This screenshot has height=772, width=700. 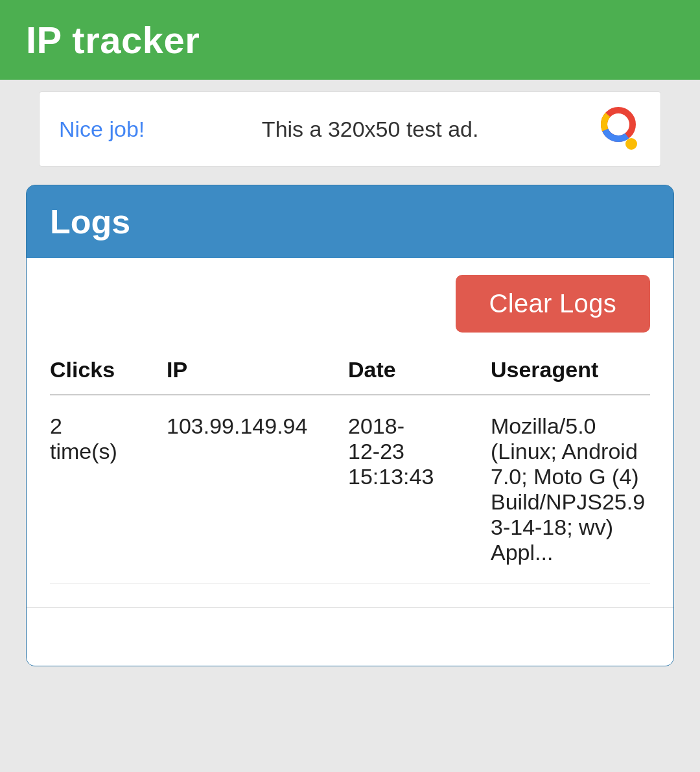 What do you see at coordinates (108, 489) in the screenshot?
I see `cell-clicks: 2 time(s)` at bounding box center [108, 489].